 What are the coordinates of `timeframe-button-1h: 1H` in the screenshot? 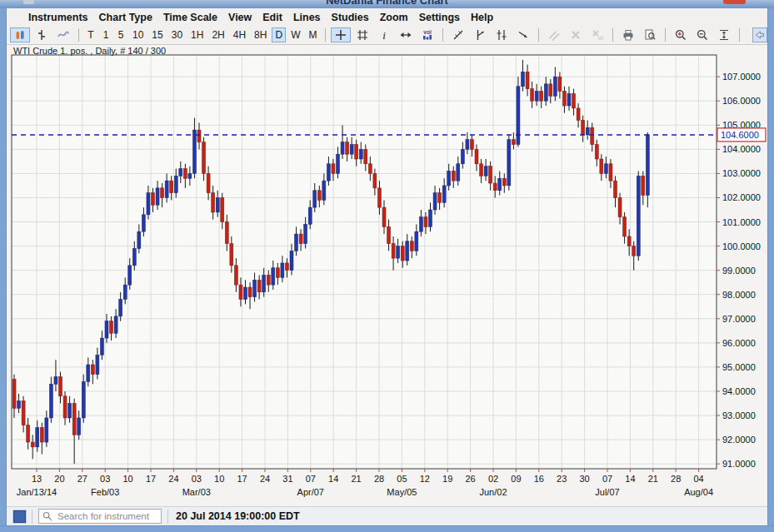 It's located at (197, 35).